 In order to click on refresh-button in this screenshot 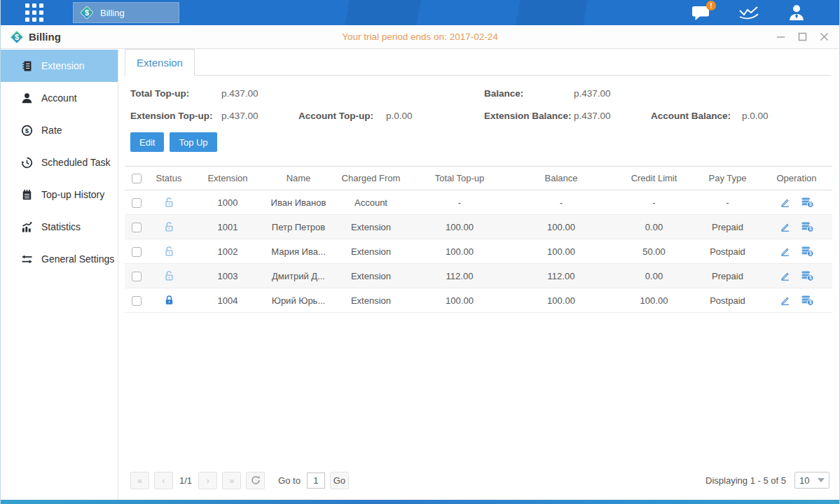, I will do `click(255, 480)`.